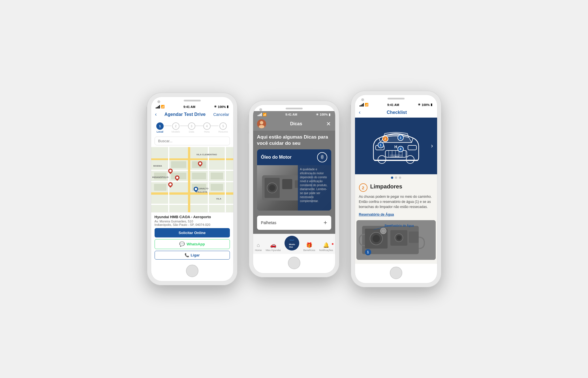 This screenshot has width=588, height=378. What do you see at coordinates (401, 149) in the screenshot?
I see `car-badge-4: 4` at bounding box center [401, 149].